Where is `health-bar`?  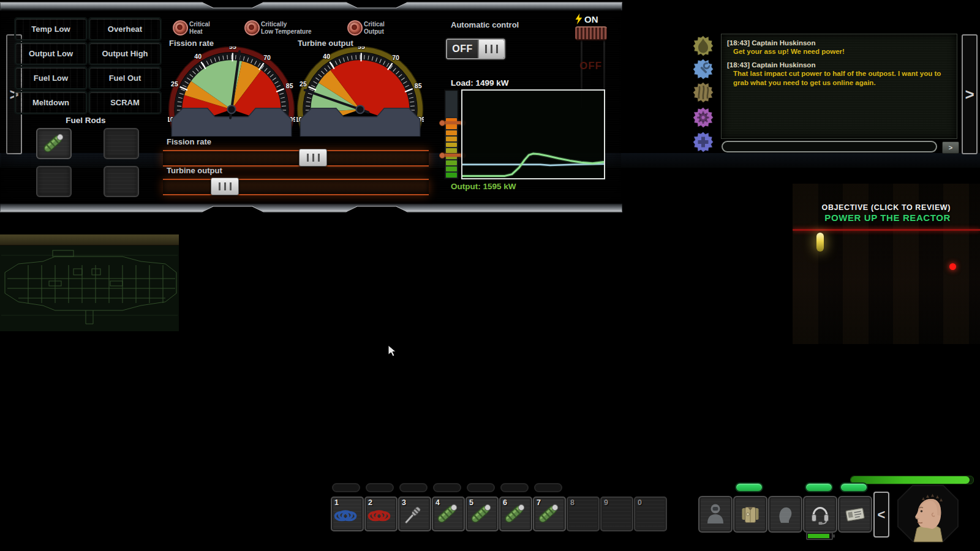
health-bar is located at coordinates (912, 480).